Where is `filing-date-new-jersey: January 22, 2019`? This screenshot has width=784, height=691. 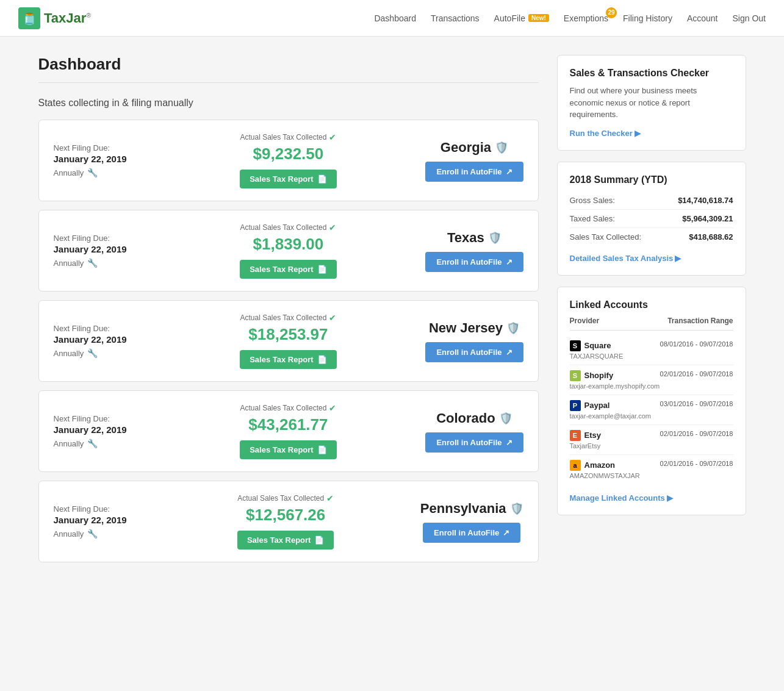
filing-date-new-jersey: January 22, 2019 is located at coordinates (102, 339).